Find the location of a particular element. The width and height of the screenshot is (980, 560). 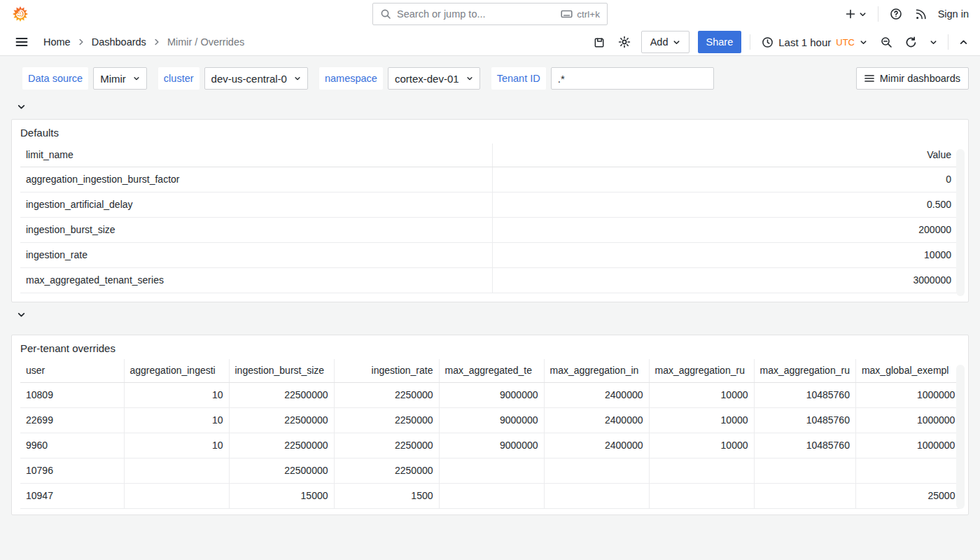

user-cell: 9960 is located at coordinates (72, 445).